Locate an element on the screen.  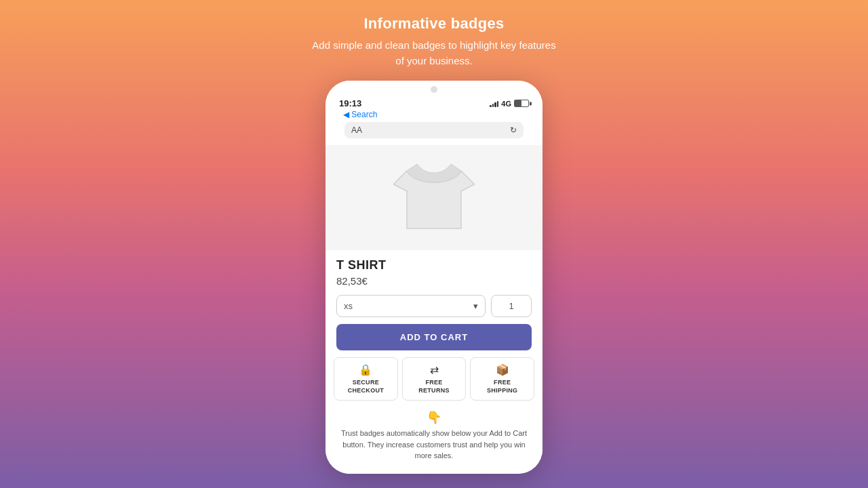
product-price: 82,53€ is located at coordinates (434, 281).